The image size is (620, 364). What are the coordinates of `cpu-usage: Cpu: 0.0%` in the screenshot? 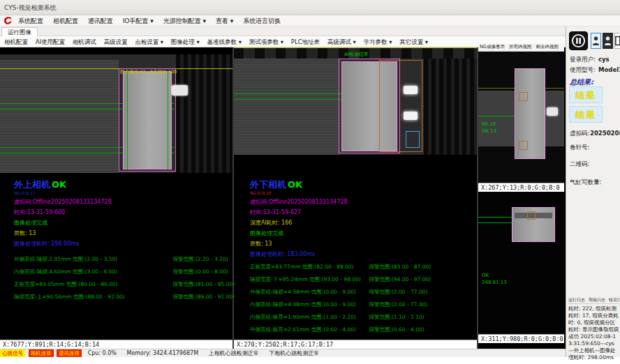 It's located at (102, 353).